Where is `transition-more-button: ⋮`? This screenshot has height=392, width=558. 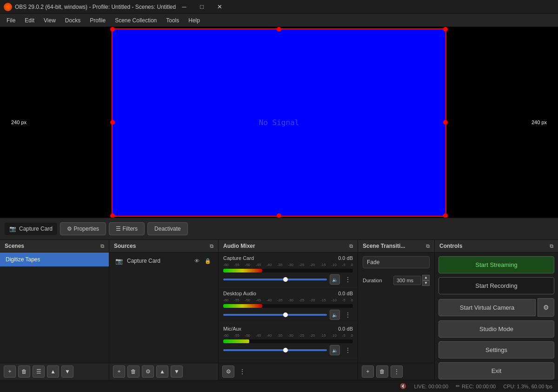
transition-more-button: ⋮ is located at coordinates (397, 372).